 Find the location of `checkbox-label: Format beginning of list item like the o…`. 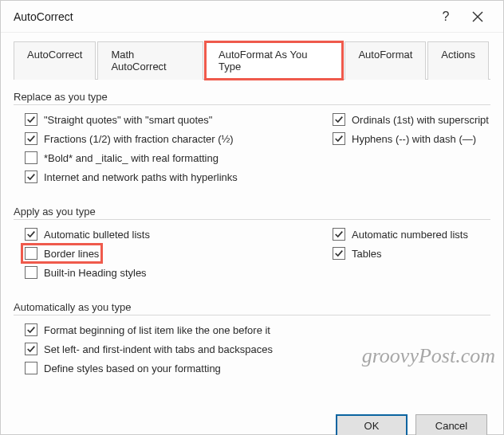

checkbox-label: Format beginning of list item like the o… is located at coordinates (157, 330).